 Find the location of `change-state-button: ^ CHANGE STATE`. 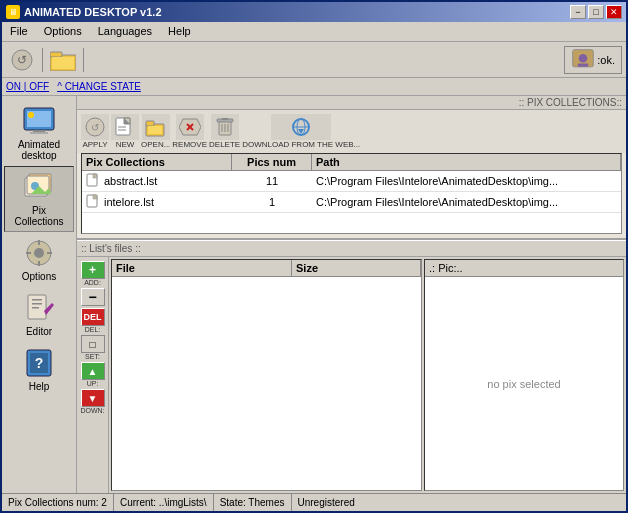

change-state-button: ^ CHANGE STATE is located at coordinates (99, 86).